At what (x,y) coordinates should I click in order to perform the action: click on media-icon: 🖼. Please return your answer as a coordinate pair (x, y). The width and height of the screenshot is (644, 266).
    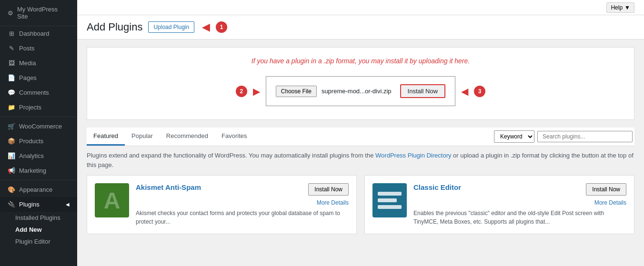
    Looking at the image, I should click on (11, 63).